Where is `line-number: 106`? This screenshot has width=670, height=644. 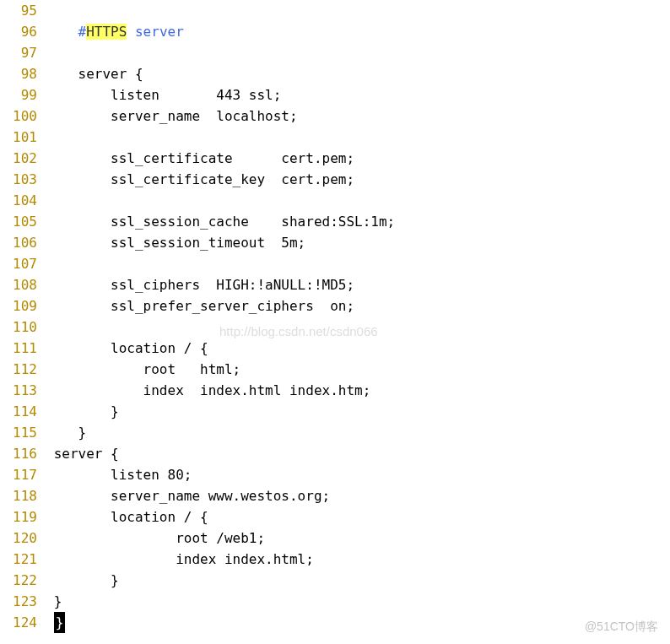 line-number: 106 is located at coordinates (23, 243).